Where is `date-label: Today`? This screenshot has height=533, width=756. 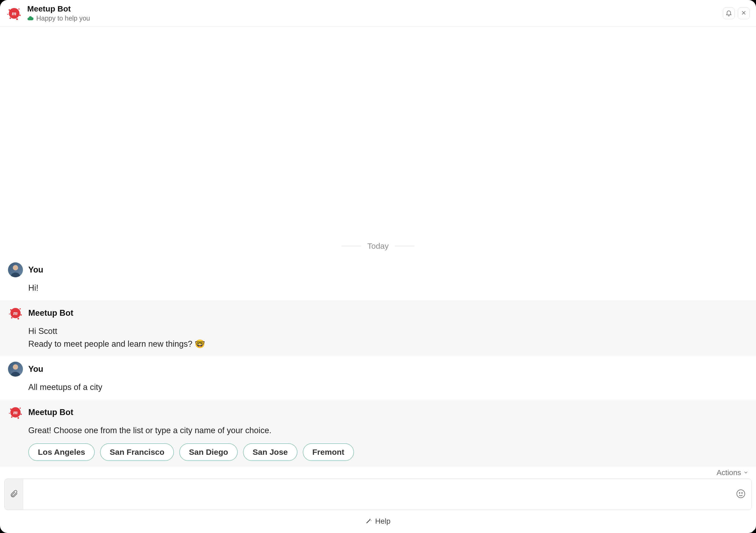 date-label: Today is located at coordinates (378, 246).